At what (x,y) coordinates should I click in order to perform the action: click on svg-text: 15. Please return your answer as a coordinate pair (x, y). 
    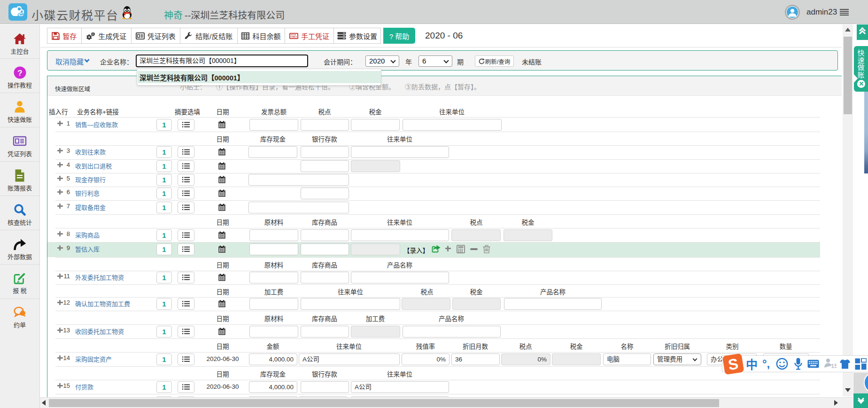
    Looking at the image, I should click on (834, 366).